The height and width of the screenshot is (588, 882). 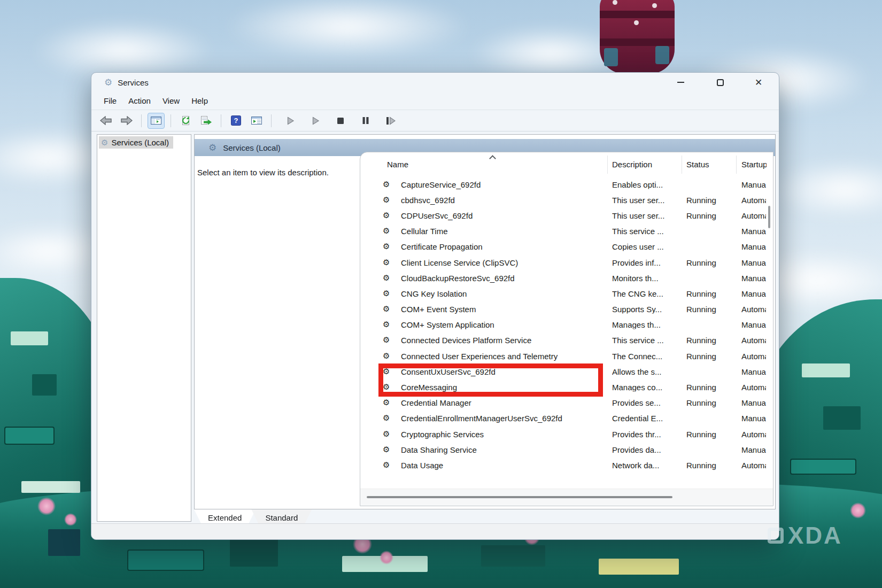 What do you see at coordinates (637, 37) in the screenshot?
I see `rocket-structure` at bounding box center [637, 37].